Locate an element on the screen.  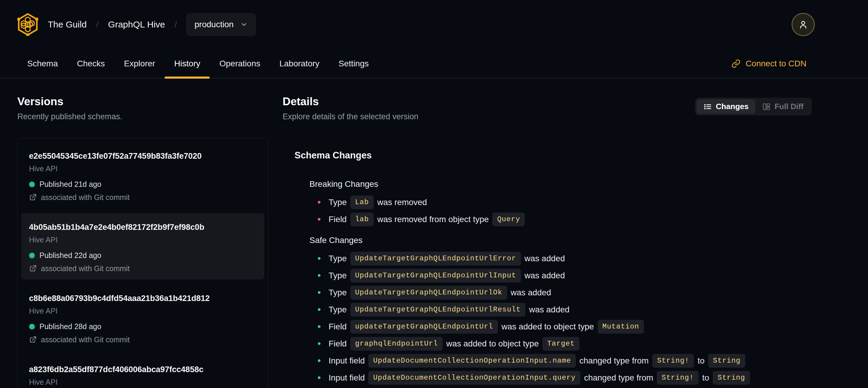
breadcrumb-project: GraphQL Hive is located at coordinates (137, 25).